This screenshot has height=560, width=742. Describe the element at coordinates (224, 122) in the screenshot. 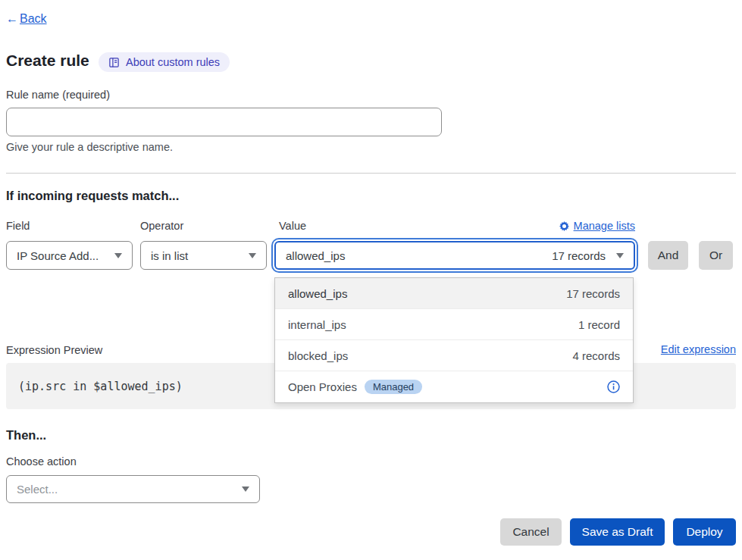

I see `rule-name-input` at that location.